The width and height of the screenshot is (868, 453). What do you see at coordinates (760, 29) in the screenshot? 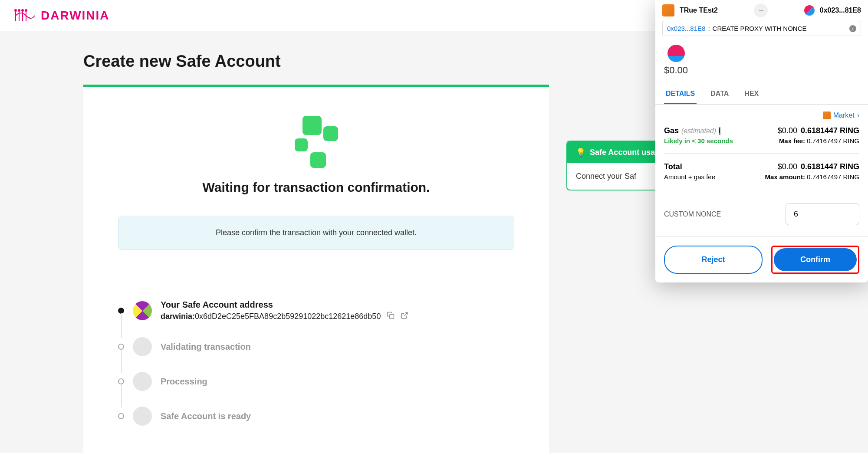
I see `action-method: CREATE PROXY WITH NONCE` at bounding box center [760, 29].